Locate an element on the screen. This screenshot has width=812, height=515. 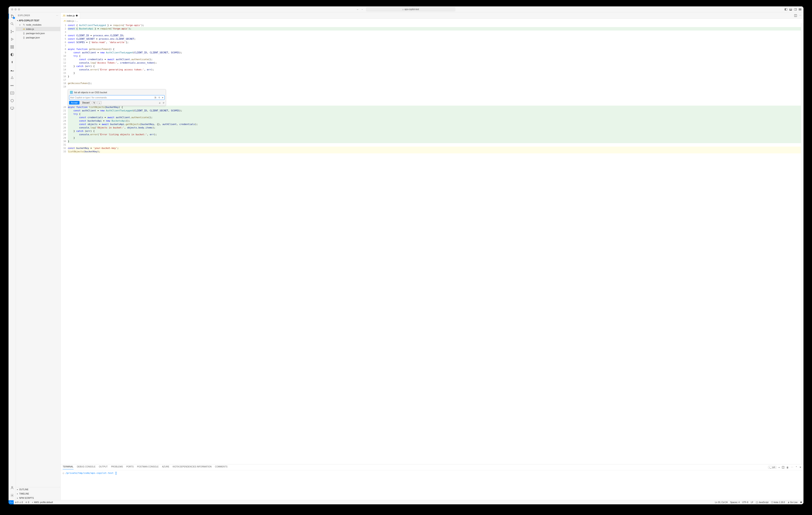
folder-node_modules: ▸📁︎node_modules is located at coordinates (38, 25).